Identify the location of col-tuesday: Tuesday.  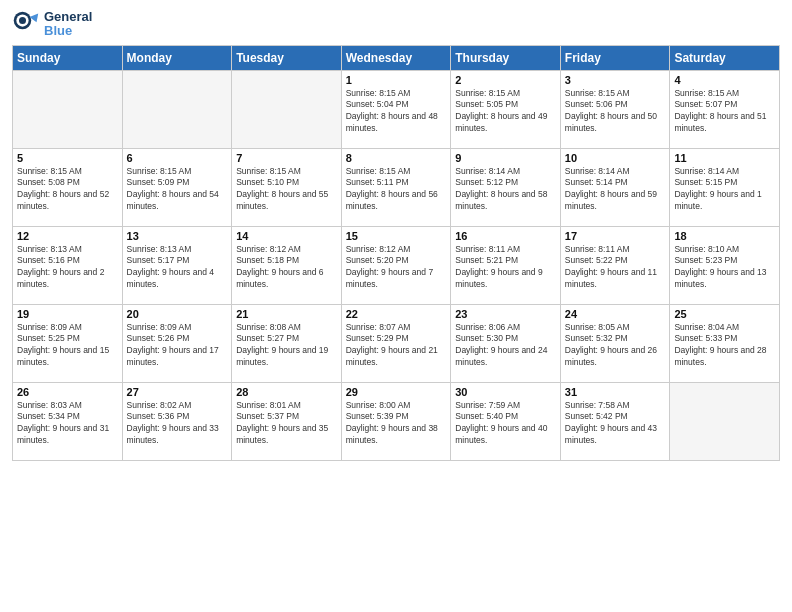
(287, 58).